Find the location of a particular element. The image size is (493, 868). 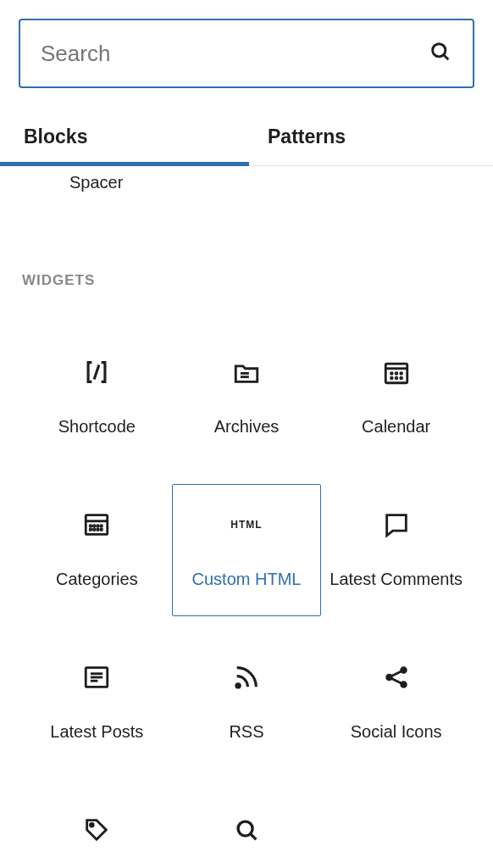

tab-patterns: Patterns is located at coordinates (371, 139).